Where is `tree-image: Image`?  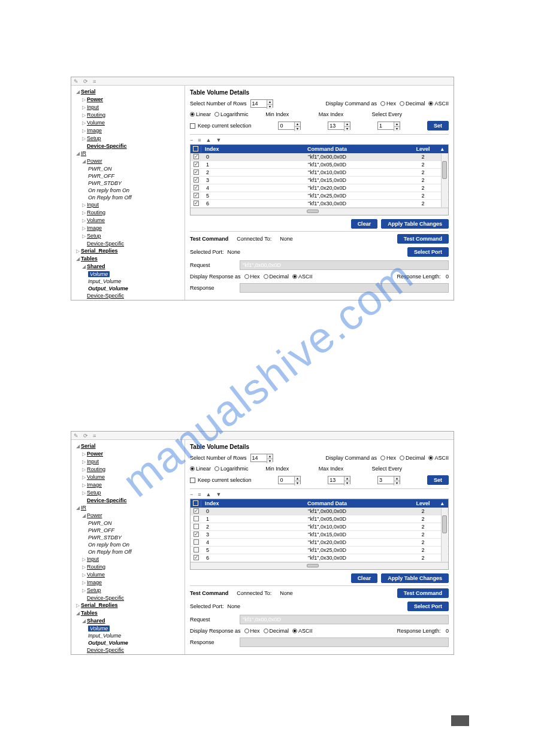 tree-image: Image is located at coordinates (95, 130).